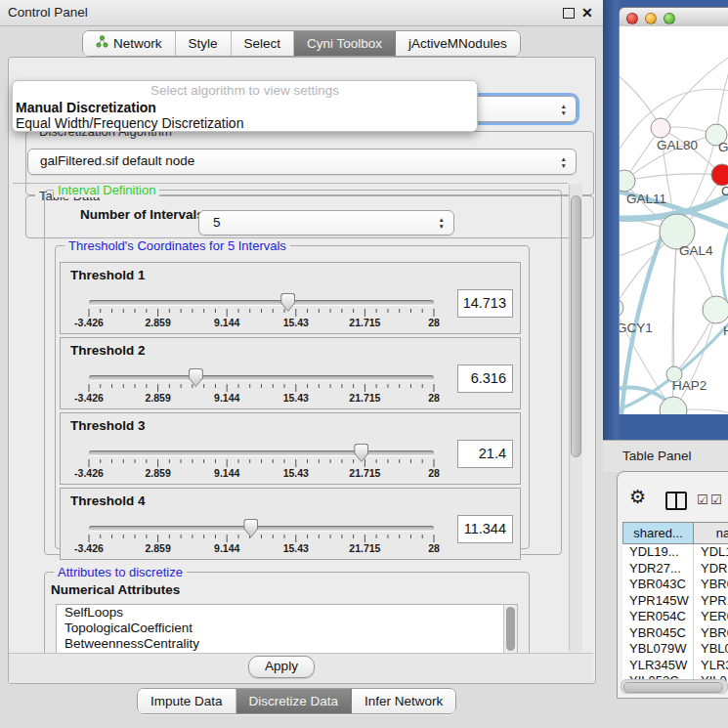  Describe the element at coordinates (675, 584) in the screenshot. I see `table-row: YBR043CYBR0` at that location.